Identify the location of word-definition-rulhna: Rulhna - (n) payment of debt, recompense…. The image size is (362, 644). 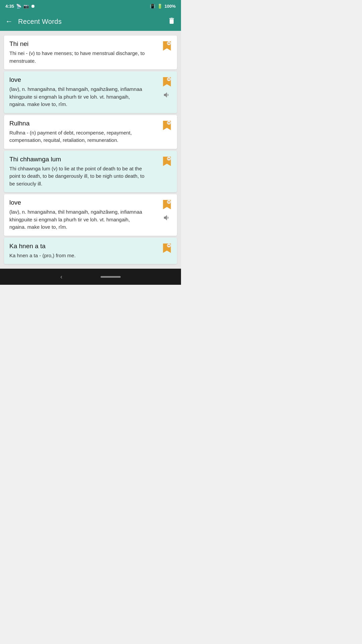
(84, 137).